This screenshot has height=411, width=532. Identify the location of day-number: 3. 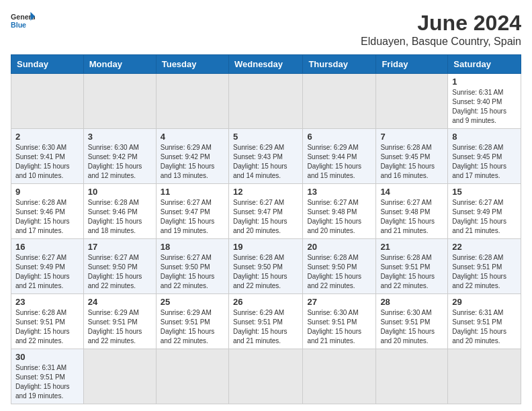
(120, 137).